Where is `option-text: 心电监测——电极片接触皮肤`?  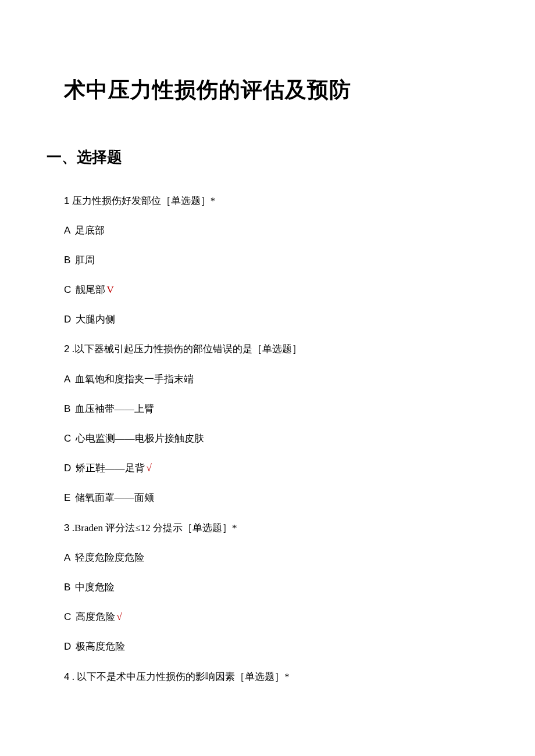
option-text: 心电监测——电极片接触皮肤 is located at coordinates (138, 438).